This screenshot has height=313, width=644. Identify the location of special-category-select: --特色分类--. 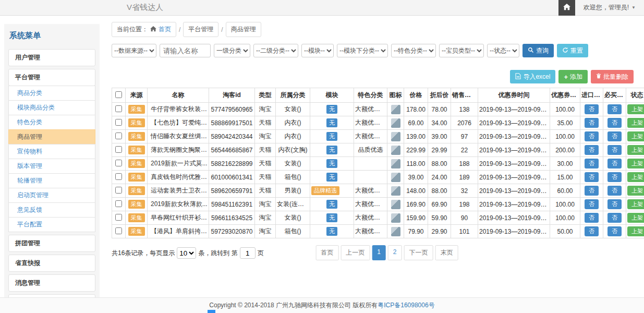
(414, 51).